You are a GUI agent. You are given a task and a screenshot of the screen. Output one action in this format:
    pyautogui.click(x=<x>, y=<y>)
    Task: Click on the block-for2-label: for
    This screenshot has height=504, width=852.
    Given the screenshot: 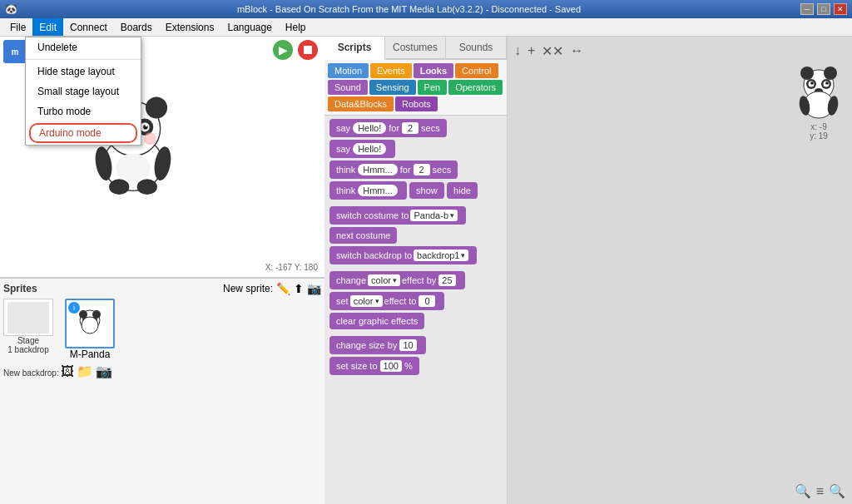 What is the action you would take?
    pyautogui.click(x=406, y=170)
    